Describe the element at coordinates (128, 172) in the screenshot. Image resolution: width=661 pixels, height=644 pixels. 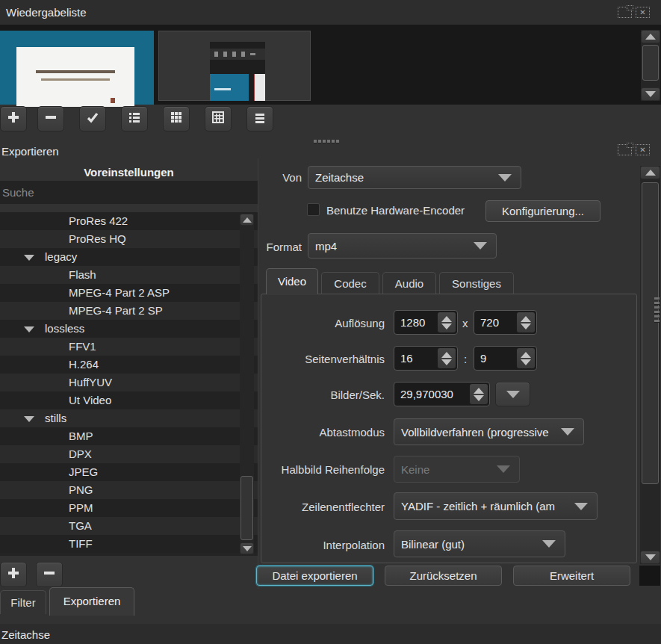
I see `presets-heading: Voreinstellungen` at that location.